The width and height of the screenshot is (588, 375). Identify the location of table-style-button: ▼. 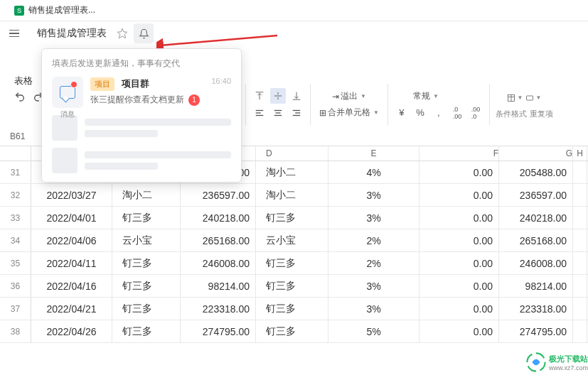
(515, 98).